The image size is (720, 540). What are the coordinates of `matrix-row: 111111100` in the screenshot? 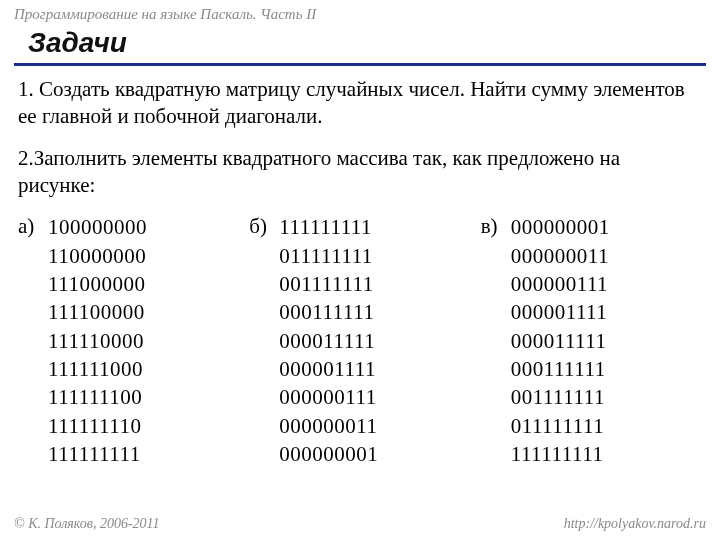 It's located at (144, 397).